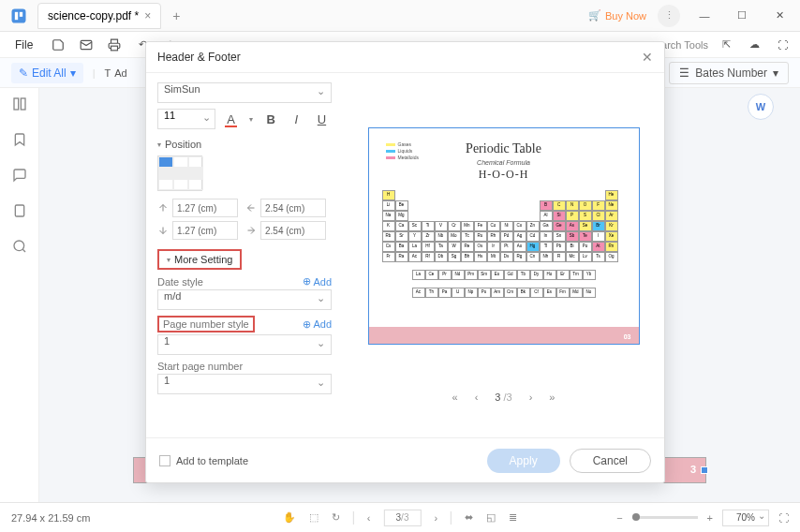 The height and width of the screenshot is (532, 800). I want to click on nav-prev-icon: ‹, so click(369, 518).